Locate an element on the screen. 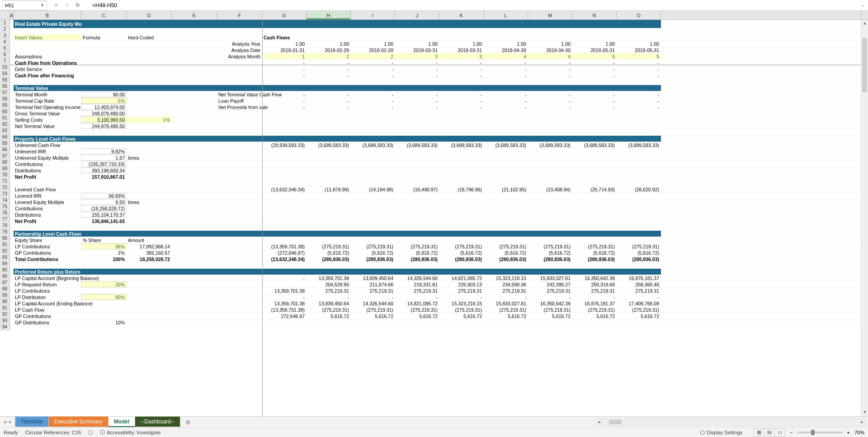 The height and width of the screenshot is (437, 868). cell: 155,104,170.37 is located at coordinates (104, 214).